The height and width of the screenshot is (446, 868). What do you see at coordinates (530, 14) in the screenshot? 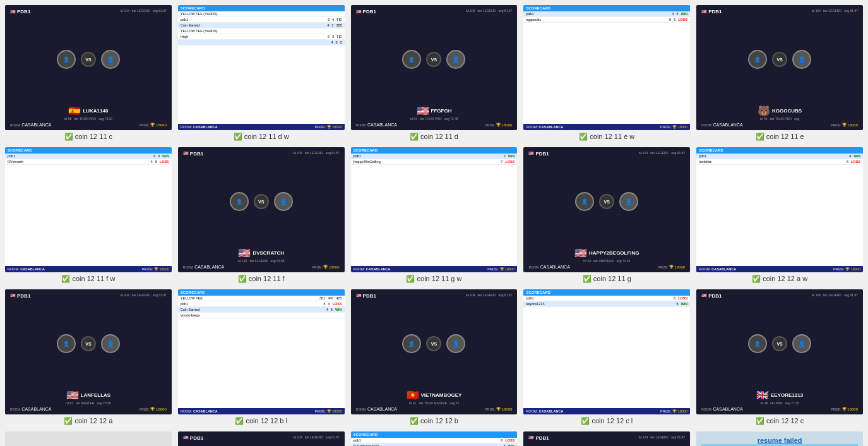
I see `row-label: pdb1` at bounding box center [530, 14].